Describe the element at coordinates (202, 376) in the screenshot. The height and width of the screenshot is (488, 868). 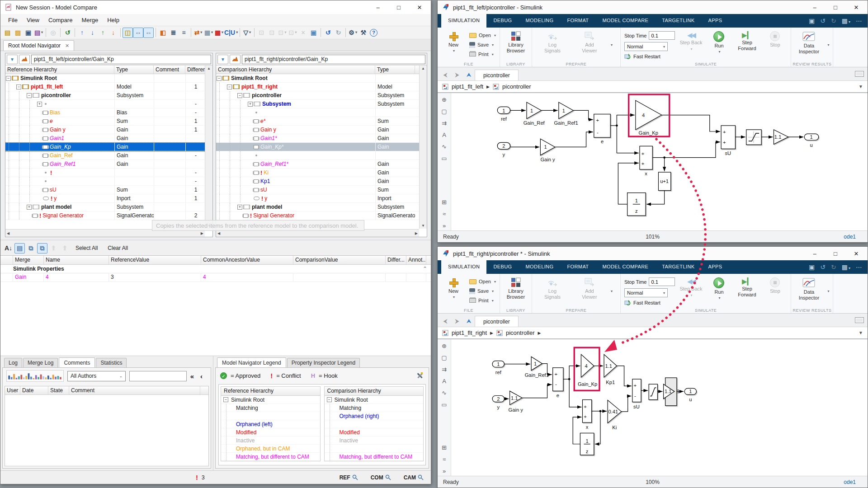
I see `previous-comment-button: ‹` at that location.